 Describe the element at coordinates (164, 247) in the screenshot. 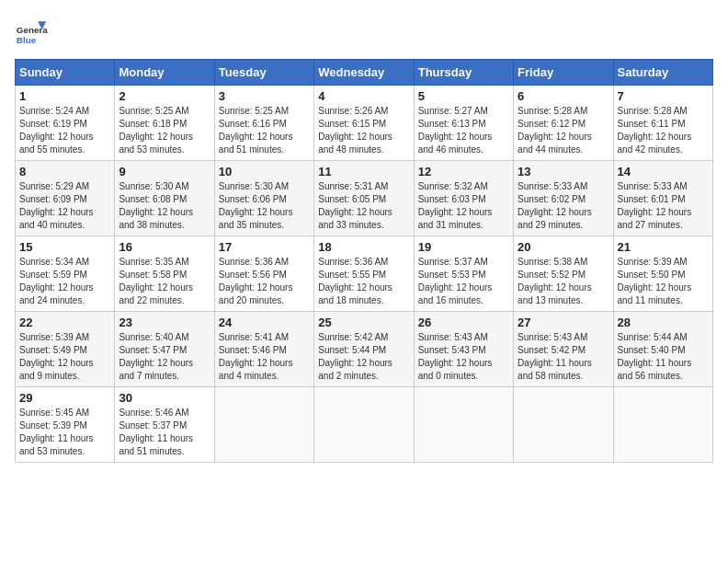

I see `day-number: 16` at that location.